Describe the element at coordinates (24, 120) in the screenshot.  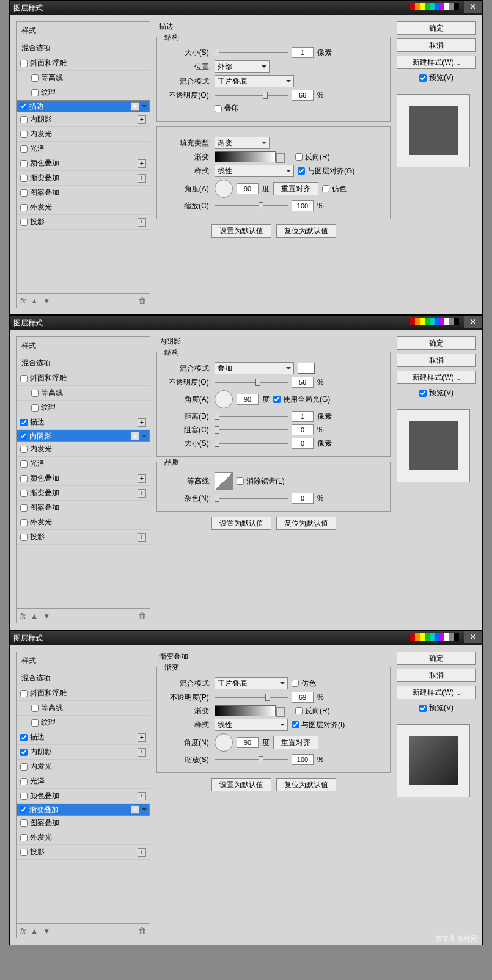
I see `check-innershadow` at that location.